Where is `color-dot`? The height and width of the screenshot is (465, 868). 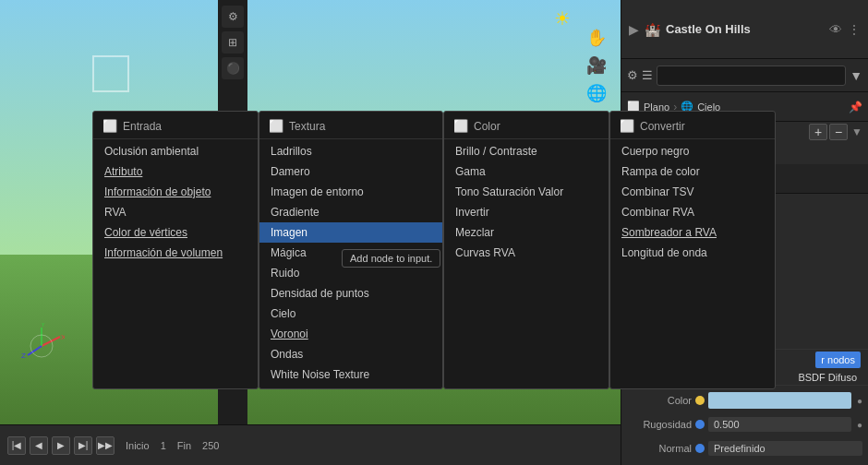
color-dot is located at coordinates (700, 400).